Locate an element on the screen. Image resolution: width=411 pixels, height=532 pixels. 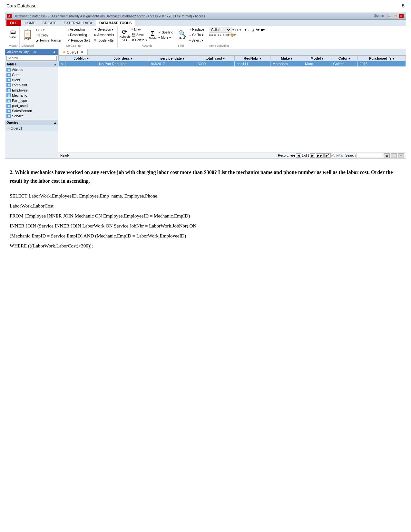
select-button: ↗ Select ▾ is located at coordinates (196, 41).